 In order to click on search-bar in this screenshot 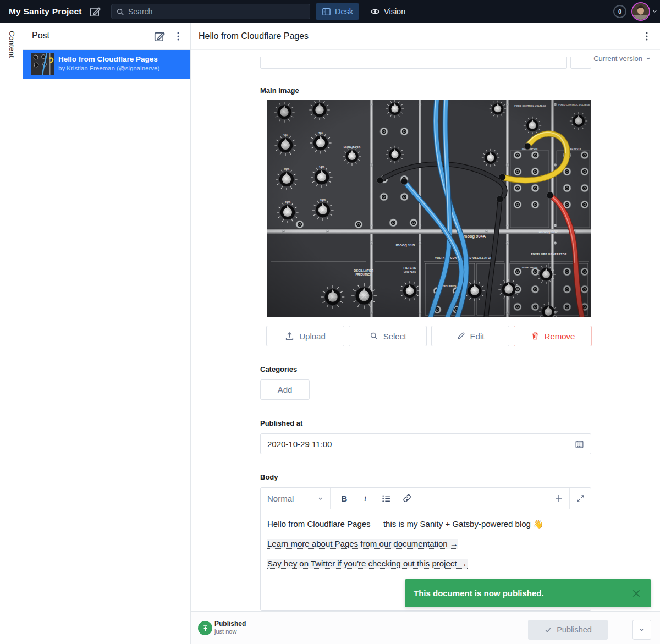, I will do `click(211, 12)`.